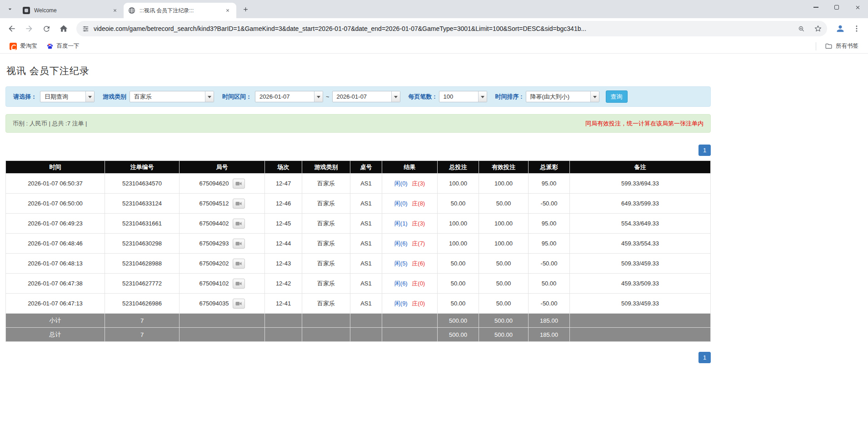  I want to click on cell-note: 599.33/694.33, so click(640, 184).